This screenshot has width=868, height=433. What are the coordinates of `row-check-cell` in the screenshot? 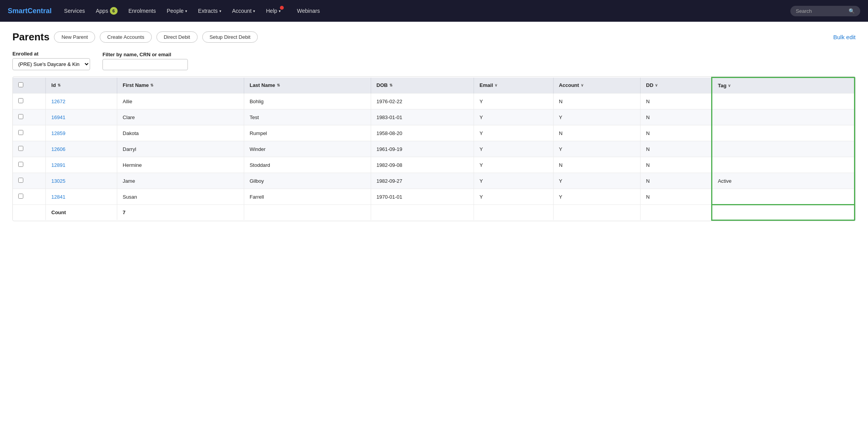 It's located at (30, 181).